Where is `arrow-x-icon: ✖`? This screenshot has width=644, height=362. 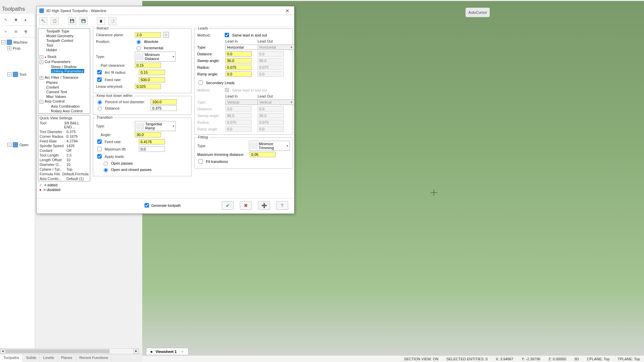
arrow-x-icon: ✖ is located at coordinates (16, 20).